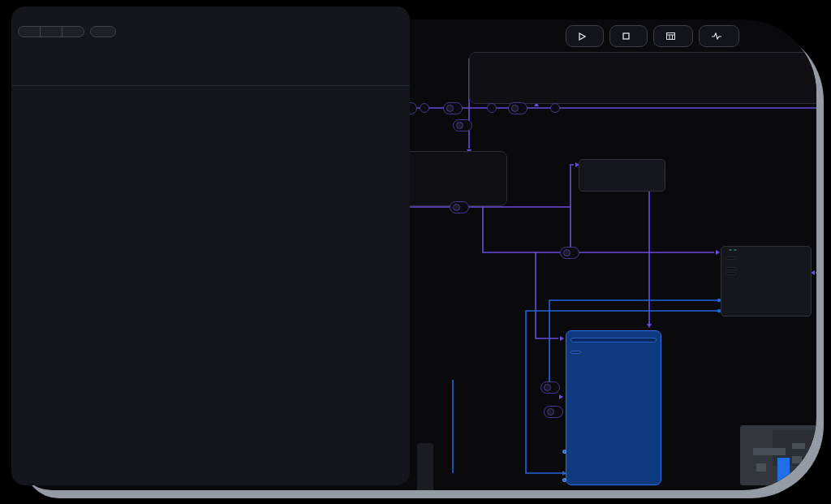 The width and height of the screenshot is (831, 504). I want to click on divider, so click(211, 86).